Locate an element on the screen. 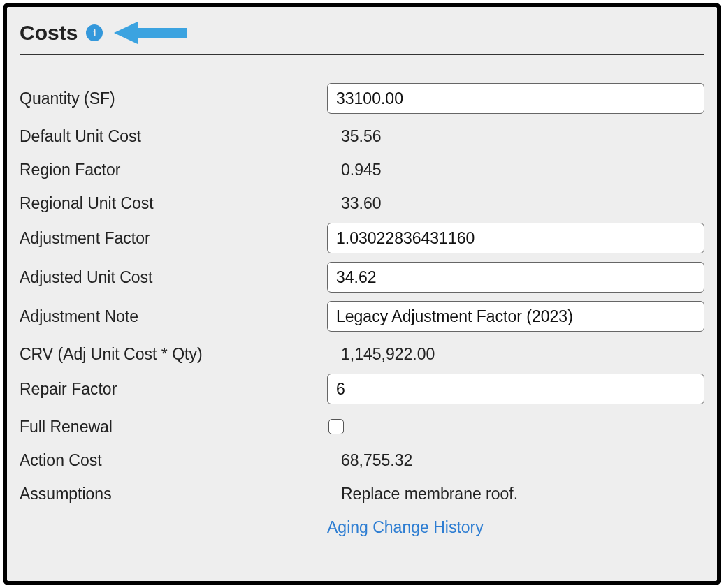  panel-header: Costs i is located at coordinates (362, 38).